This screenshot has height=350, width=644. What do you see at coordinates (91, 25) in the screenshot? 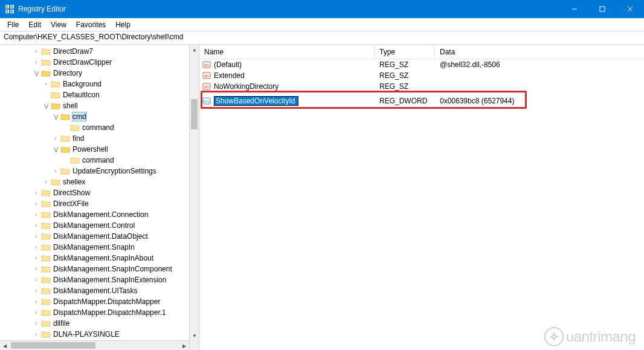
I see `menu-favorites: Favorites` at bounding box center [91, 25].